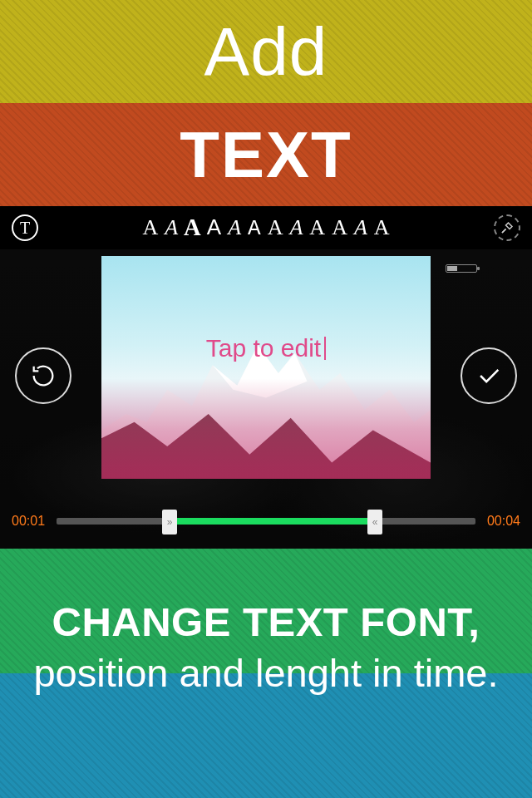 This screenshot has width=532, height=798. I want to click on promo-title-line1: Add, so click(266, 52).